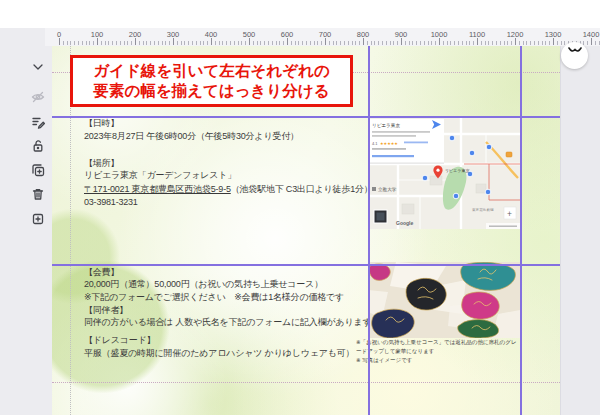 The width and height of the screenshot is (600, 415). I want to click on duplicate-page-icon, so click(38, 170).